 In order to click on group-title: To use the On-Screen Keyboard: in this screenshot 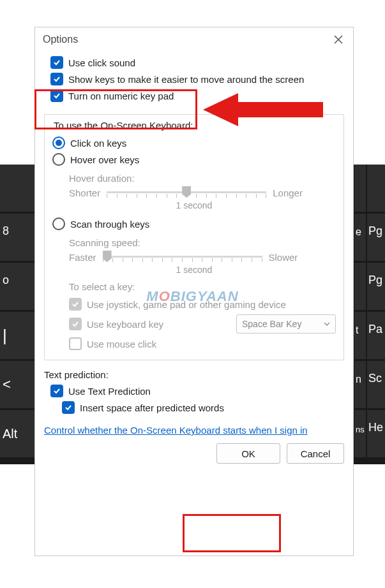, I will do `click(123, 125)`.